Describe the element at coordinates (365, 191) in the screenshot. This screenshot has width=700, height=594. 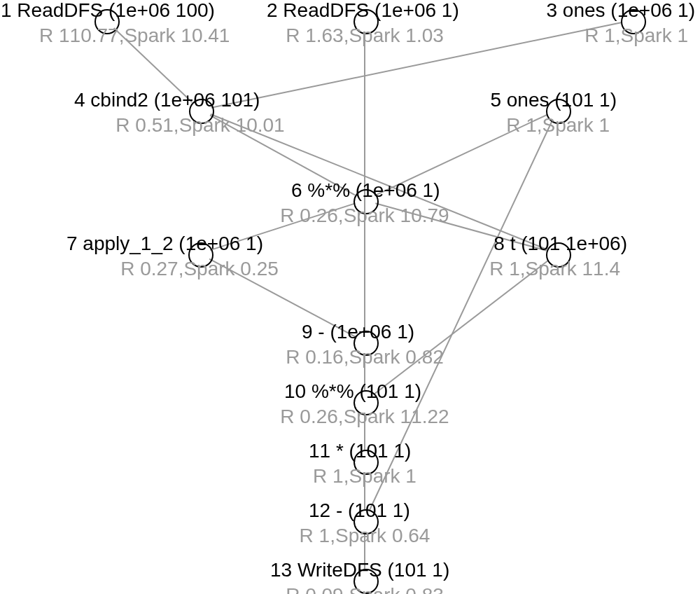
I see `node-6-label: 6 %*% (1e+06 1)` at that location.